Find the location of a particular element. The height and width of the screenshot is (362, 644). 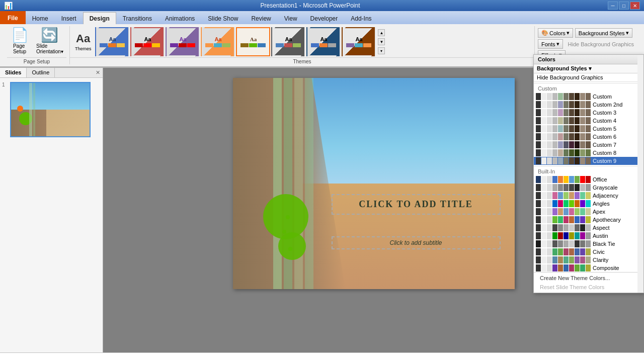

panel-close-button: ✕ is located at coordinates (98, 72).